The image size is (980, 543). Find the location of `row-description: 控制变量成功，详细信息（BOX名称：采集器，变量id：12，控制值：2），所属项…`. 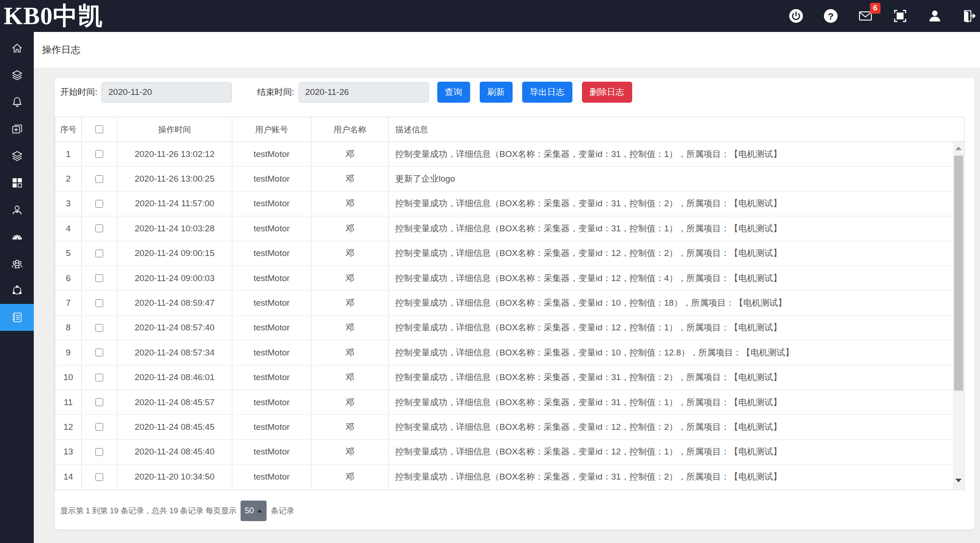

row-description: 控制变量成功，详细信息（BOX名称：采集器，变量id：12，控制值：2），所属项… is located at coordinates (671, 254).